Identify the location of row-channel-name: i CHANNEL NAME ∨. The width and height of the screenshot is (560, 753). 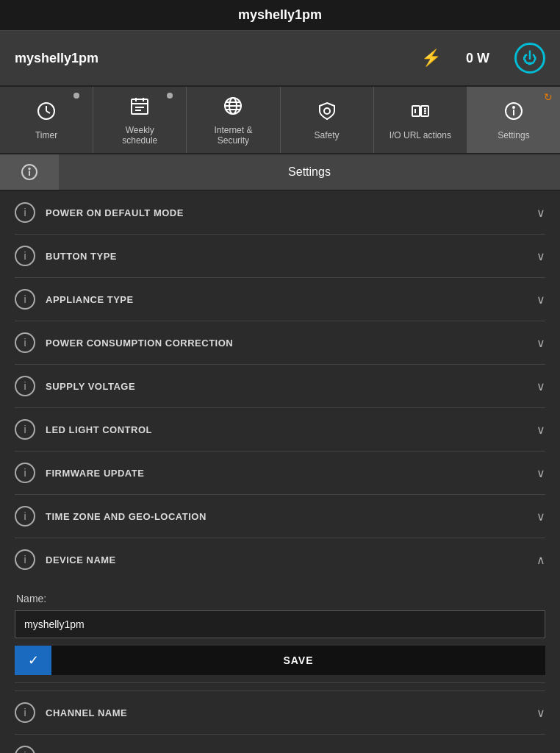
(280, 713).